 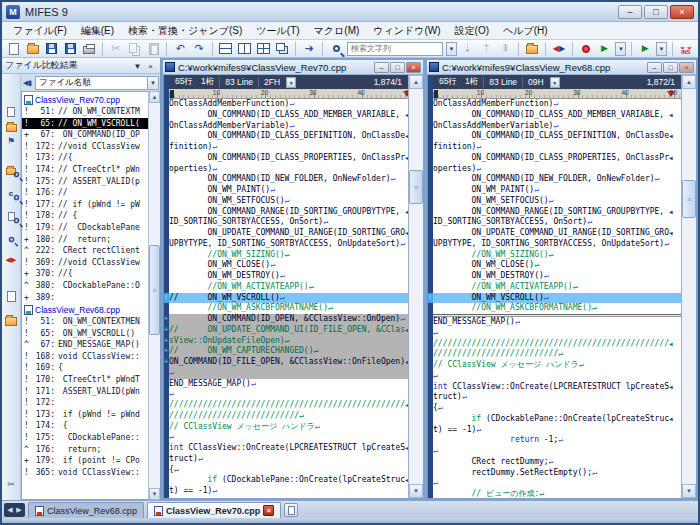 I want to click on menu-item-1: 編集(E), so click(x=98, y=31).